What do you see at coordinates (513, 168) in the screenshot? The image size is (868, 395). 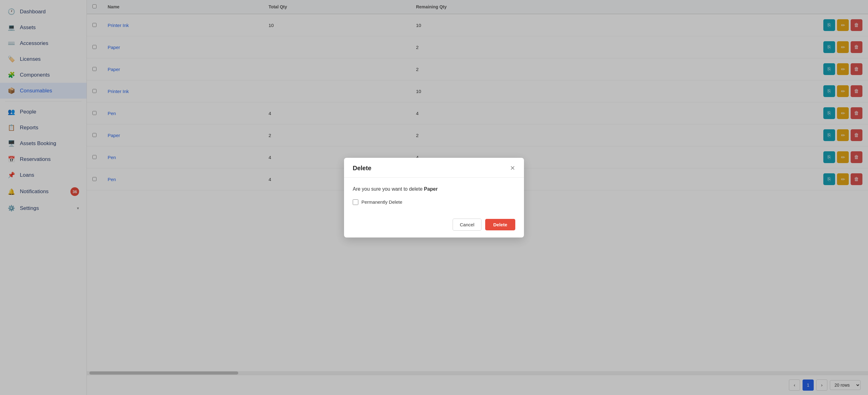 I see `modal-close-button: ✕` at bounding box center [513, 168].